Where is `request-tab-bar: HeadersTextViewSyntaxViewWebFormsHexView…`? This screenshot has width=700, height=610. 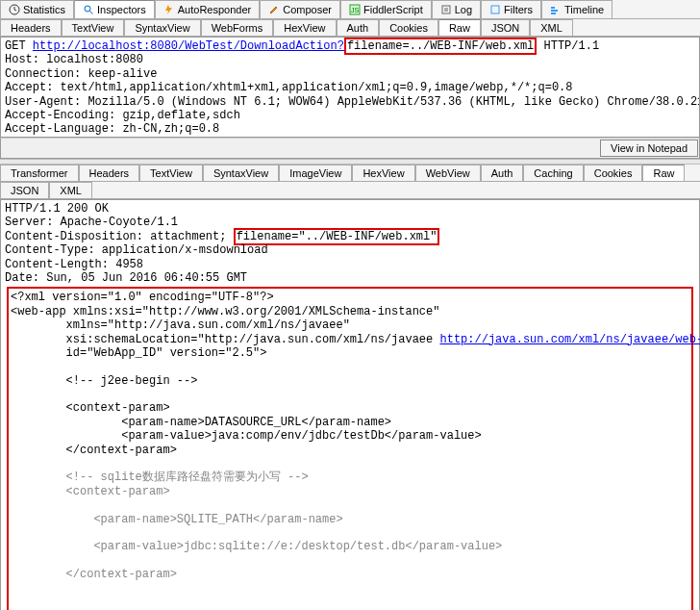 request-tab-bar: HeadersTextViewSyntaxViewWebFormsHexView… is located at coordinates (350, 28).